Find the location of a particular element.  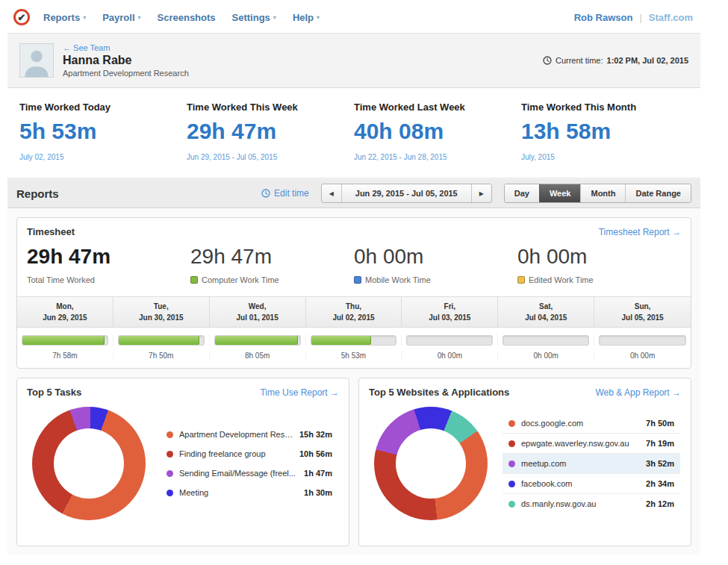

summary-value: 29h 47m is located at coordinates (272, 257).